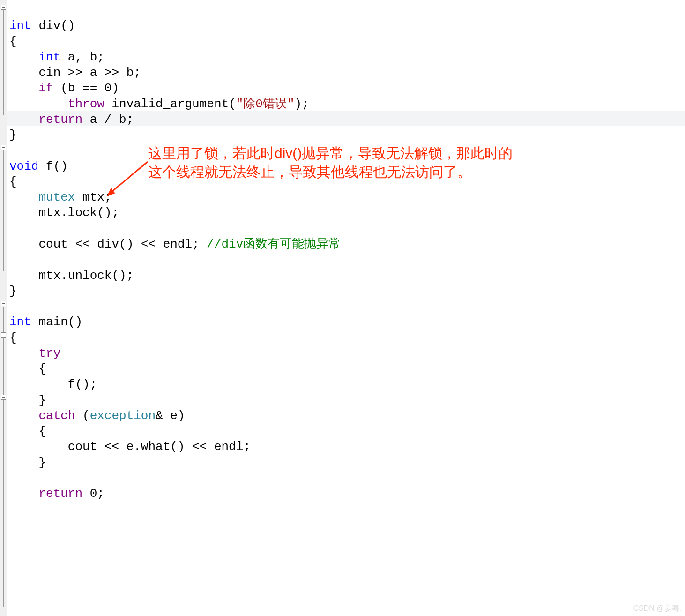  What do you see at coordinates (60, 197) in the screenshot?
I see `code-line: mutex mtx;` at bounding box center [60, 197].